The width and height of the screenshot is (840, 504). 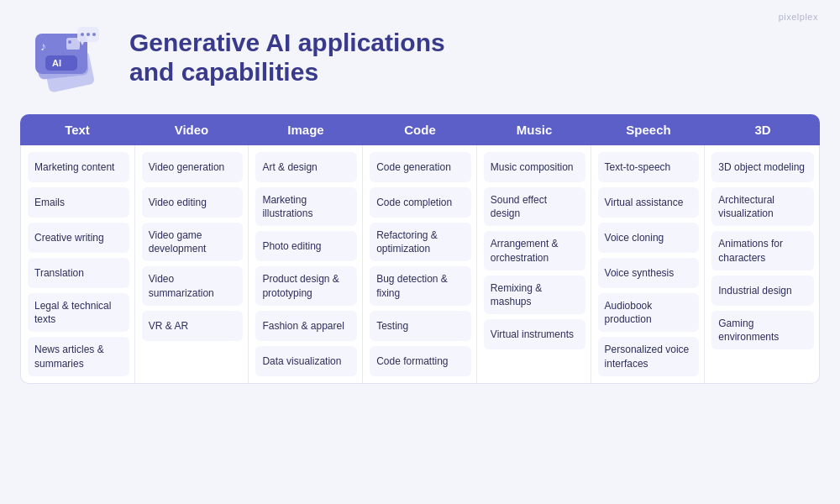 I want to click on table-cell: Data visualization, so click(x=306, y=361).